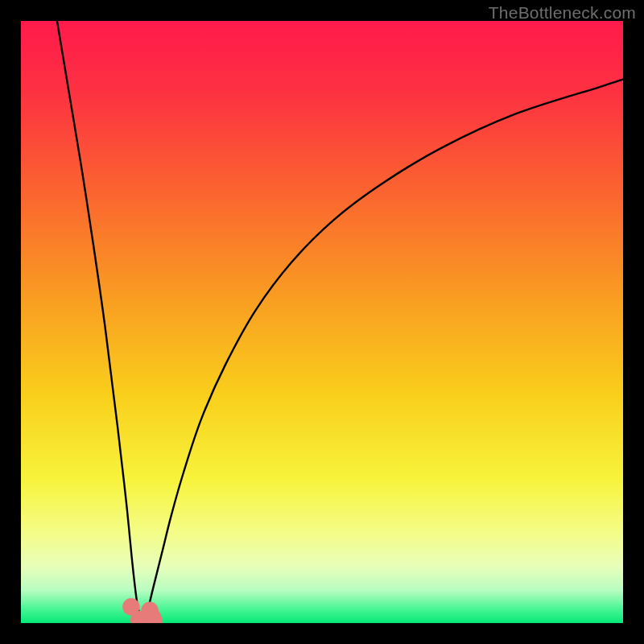 Image resolution: width=644 pixels, height=644 pixels. What do you see at coordinates (100, 322) in the screenshot?
I see `bottleneck-curve-left` at bounding box center [100, 322].